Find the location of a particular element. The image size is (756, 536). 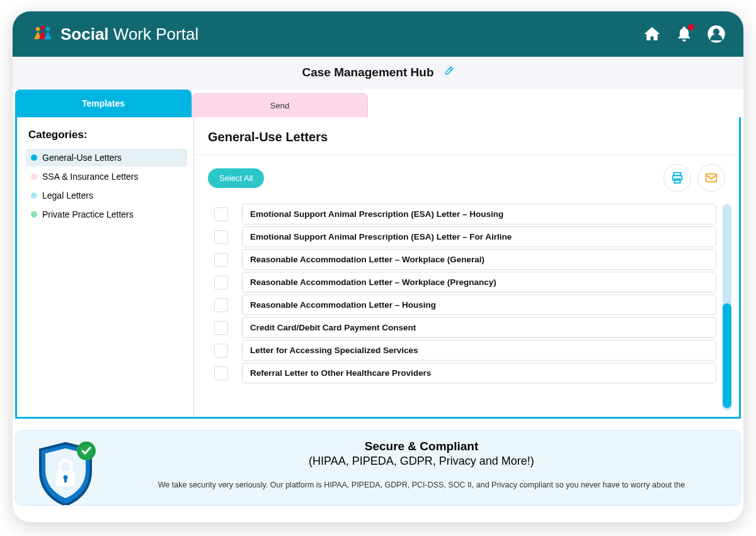

category-item: General-Use Letters is located at coordinates (106, 158).